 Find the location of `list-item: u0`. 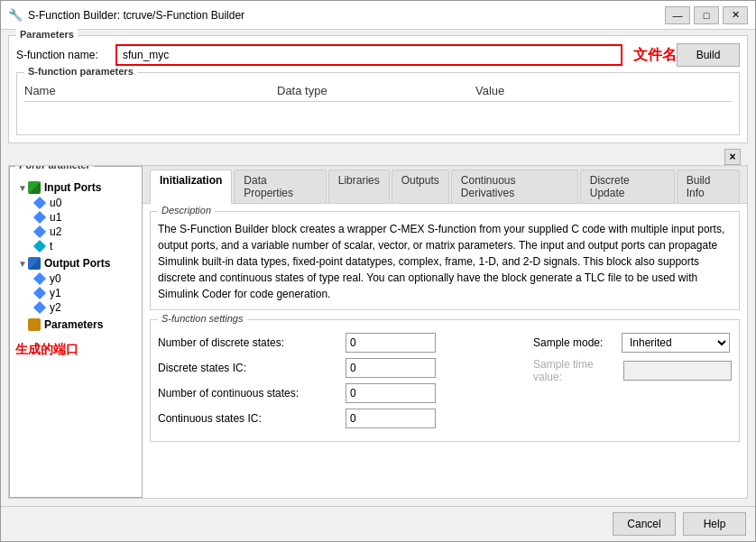

list-item: u0 is located at coordinates (78, 203).